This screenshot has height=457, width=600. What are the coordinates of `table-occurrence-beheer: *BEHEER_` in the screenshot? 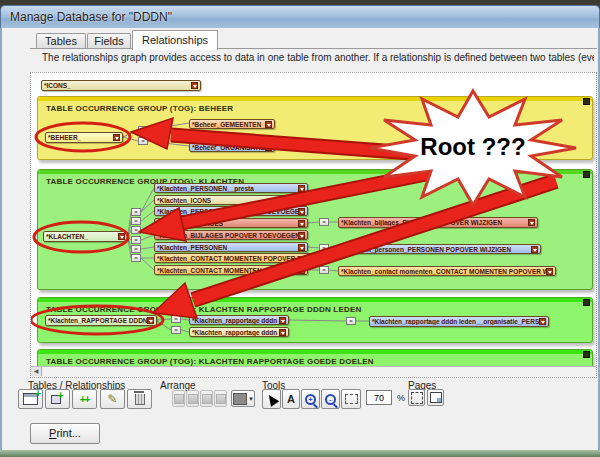 It's located at (84, 138).